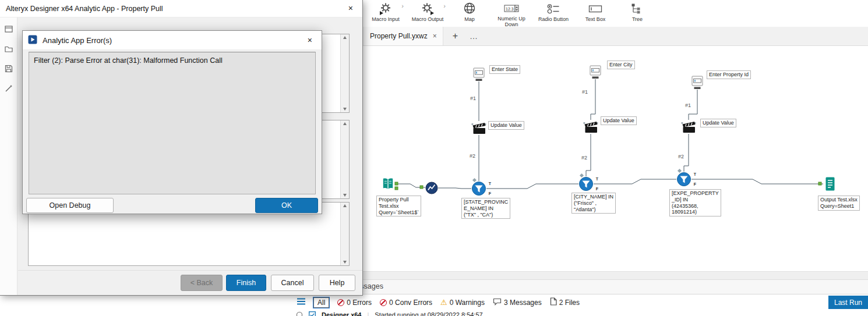  What do you see at coordinates (341, 303) in the screenshot?
I see `error-icon` at bounding box center [341, 303].